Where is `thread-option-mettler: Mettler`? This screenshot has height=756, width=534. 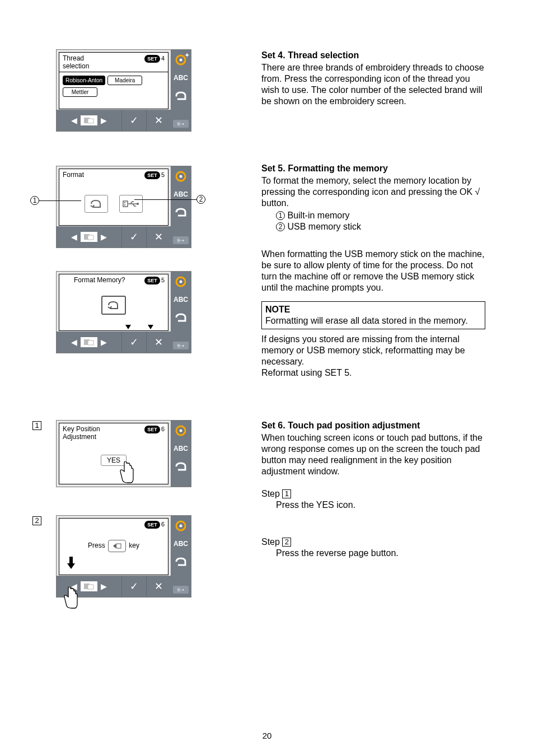
thread-option-mettler: Mettler is located at coordinates (80, 92).